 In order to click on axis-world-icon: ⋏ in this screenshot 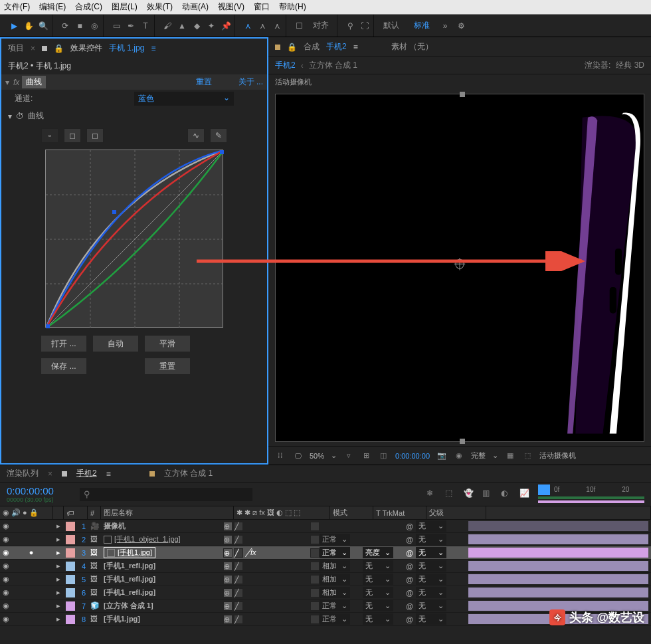, I will do `click(262, 26)`.